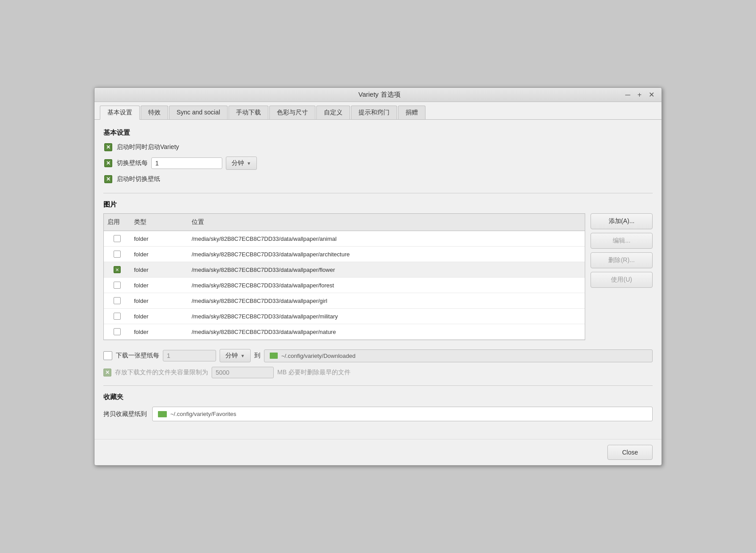 The image size is (756, 553). Describe the element at coordinates (108, 179) in the screenshot. I see `switch-on-start-checkbox: ✕` at that location.